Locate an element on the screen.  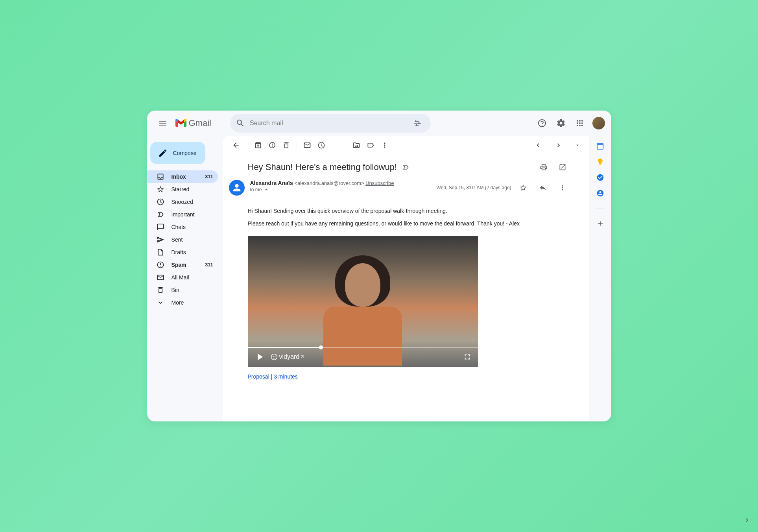
gear-icon is located at coordinates (561, 123).